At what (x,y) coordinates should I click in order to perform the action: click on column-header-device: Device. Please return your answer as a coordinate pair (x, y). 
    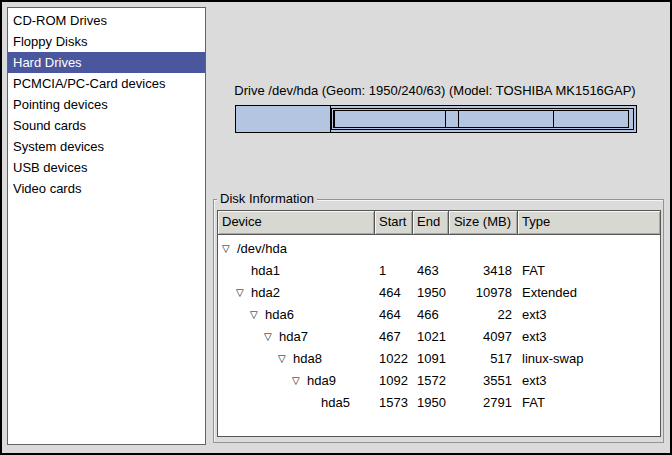
    Looking at the image, I should click on (296, 223).